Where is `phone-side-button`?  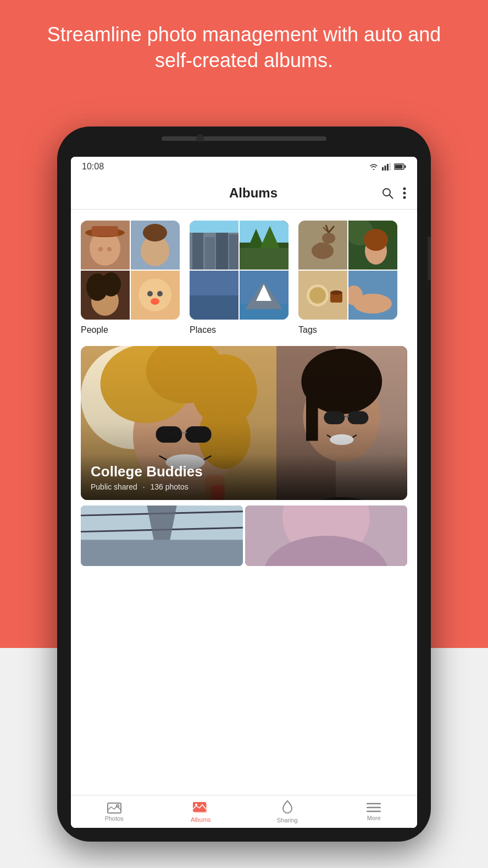 phone-side-button is located at coordinates (429, 259).